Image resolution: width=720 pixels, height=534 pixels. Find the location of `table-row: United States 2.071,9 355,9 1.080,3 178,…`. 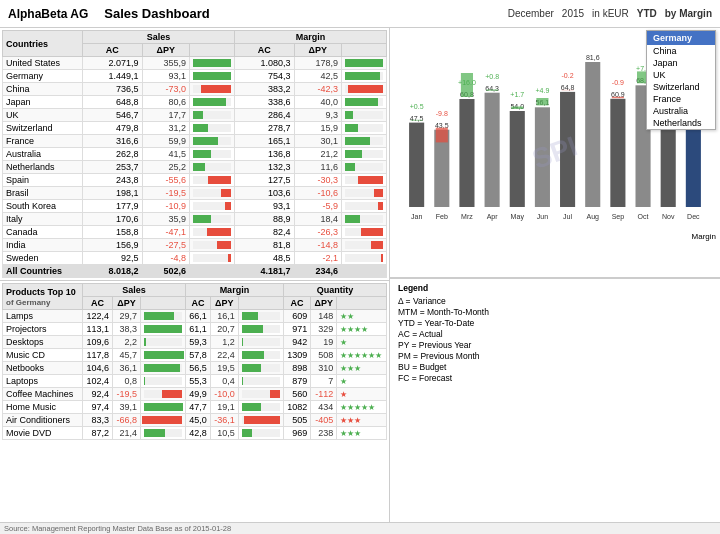

table-row: United States 2.071,9 355,9 1.080,3 178,… is located at coordinates (195, 64).